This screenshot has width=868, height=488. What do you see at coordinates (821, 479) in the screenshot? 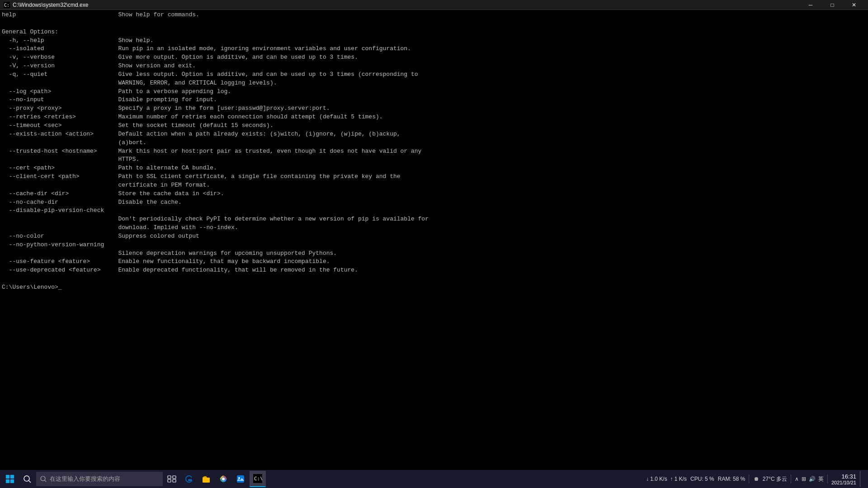
I see `language-indicator: 英` at bounding box center [821, 479].